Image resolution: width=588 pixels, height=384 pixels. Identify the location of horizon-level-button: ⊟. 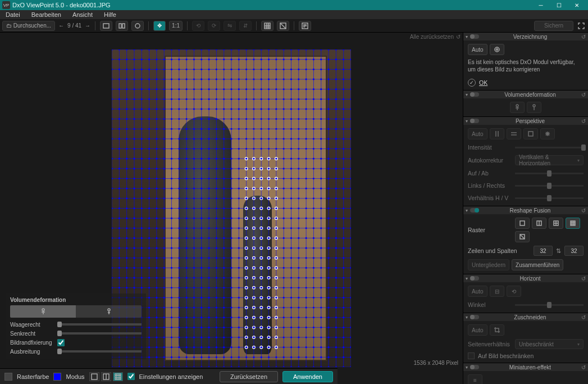
(497, 291).